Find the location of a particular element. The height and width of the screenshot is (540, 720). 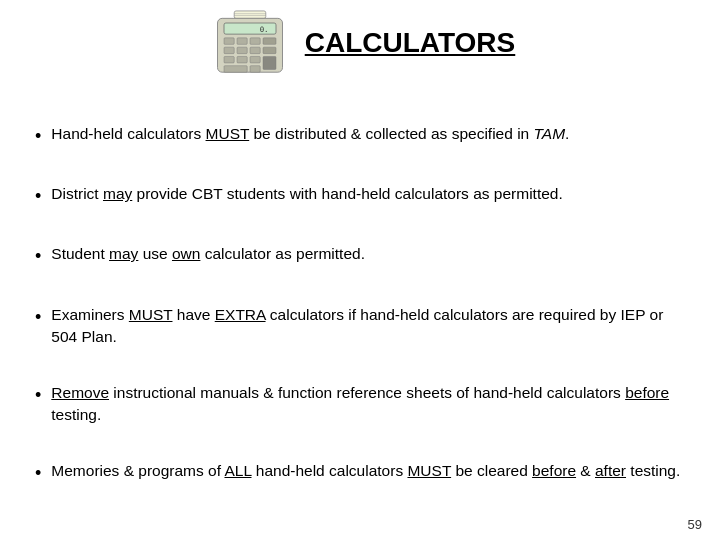

bullet-text-6: Memories & programs of ALL hand-held cal… is located at coordinates (366, 471).